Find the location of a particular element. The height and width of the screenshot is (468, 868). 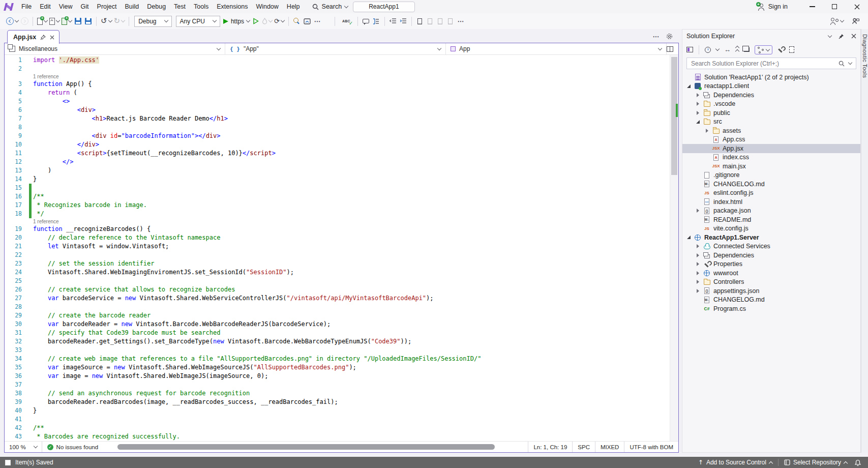

search-control: Search is located at coordinates (331, 7).